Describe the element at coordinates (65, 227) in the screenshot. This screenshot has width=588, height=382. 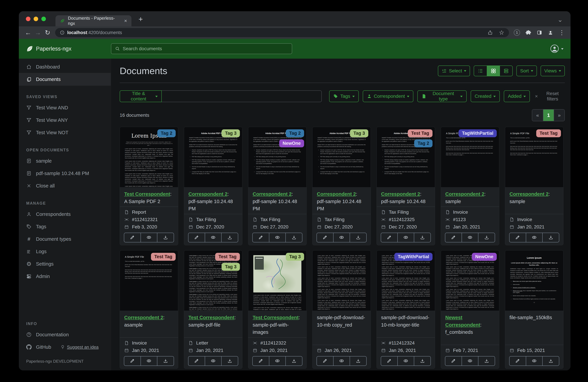
I see `sidebar-item-tags: Tags` at that location.